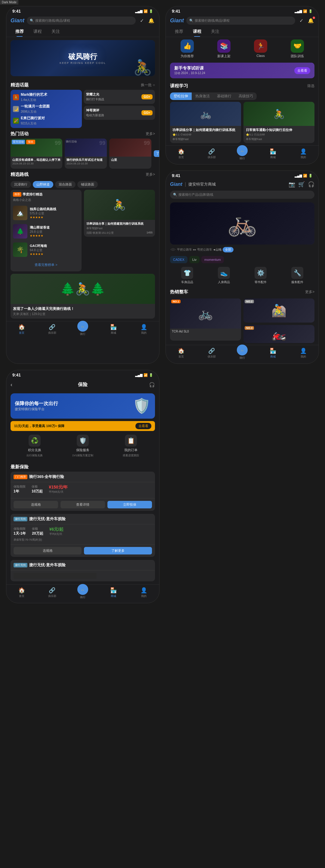 The image size is (325, 868). Describe the element at coordinates (147, 97) in the screenshot. I see `go-btn-glory: GO>` at that location.